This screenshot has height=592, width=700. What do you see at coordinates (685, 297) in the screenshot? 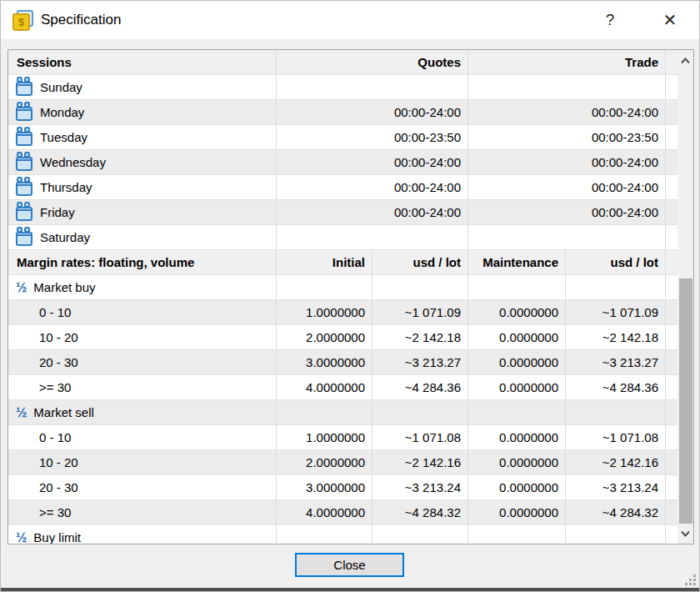
I see `vertical-scrollbar` at bounding box center [685, 297].